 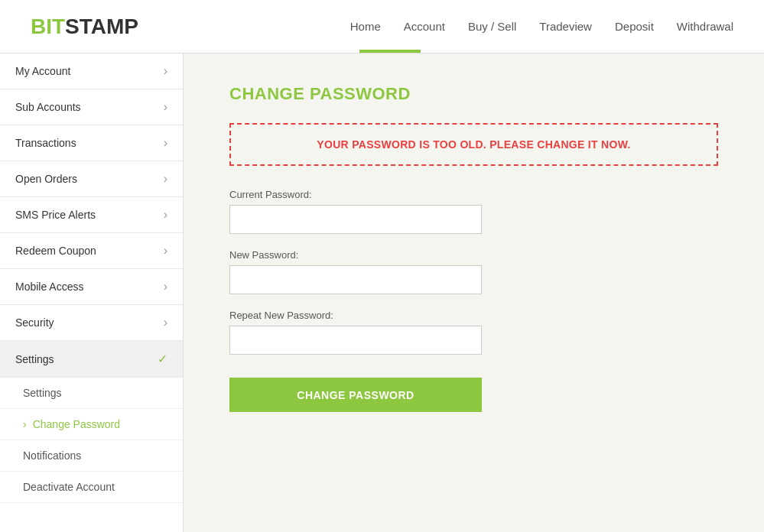 I want to click on repeat-password-group: Repeat New Password:, so click(x=474, y=332).